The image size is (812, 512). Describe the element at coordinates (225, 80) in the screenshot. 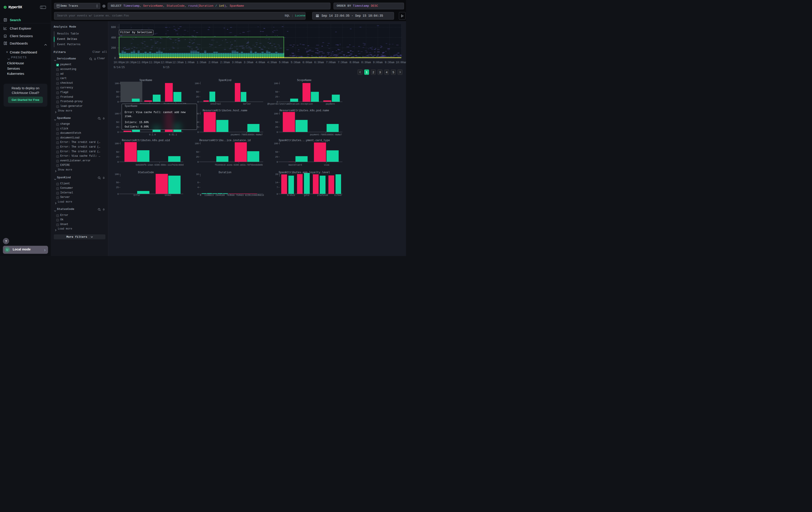

I see `svg-text: SpanKind` at that location.